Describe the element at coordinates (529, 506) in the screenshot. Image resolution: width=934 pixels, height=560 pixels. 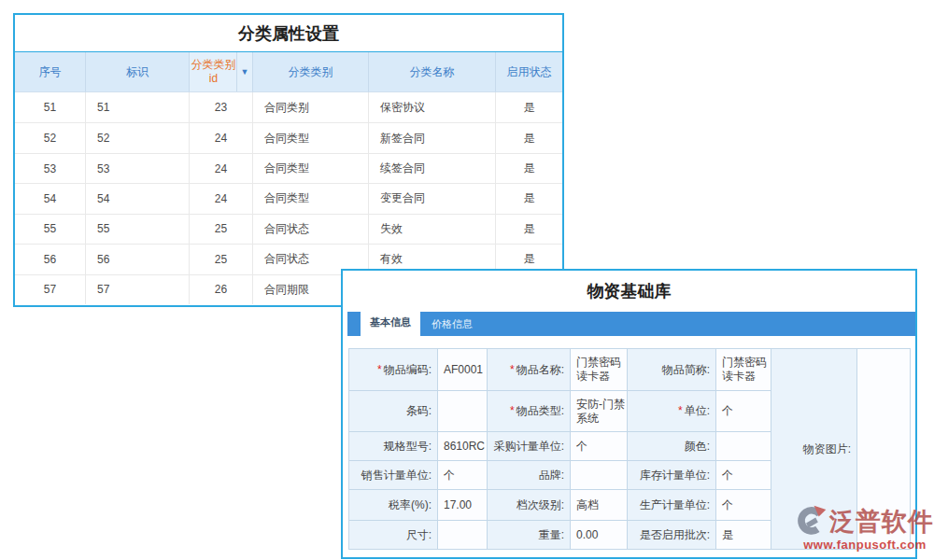
I see `grade-level-label: 档次级别:` at that location.